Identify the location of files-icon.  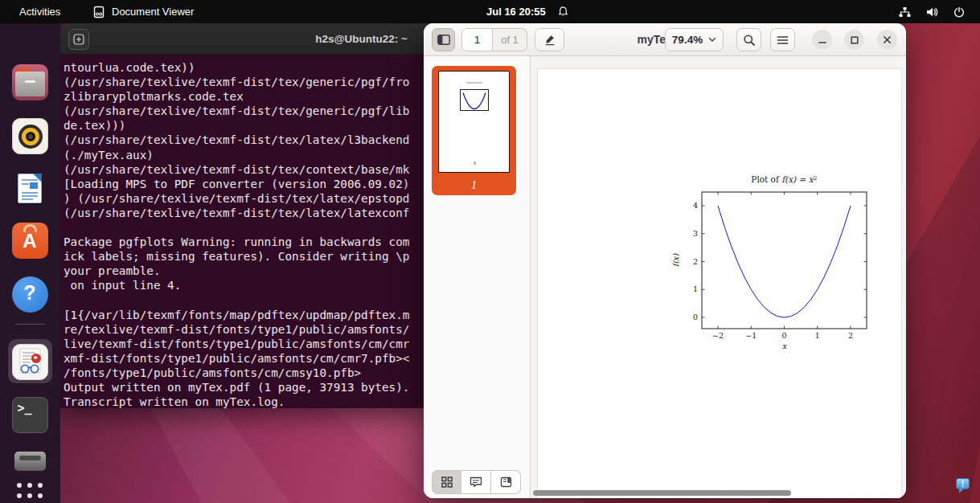
(31, 82).